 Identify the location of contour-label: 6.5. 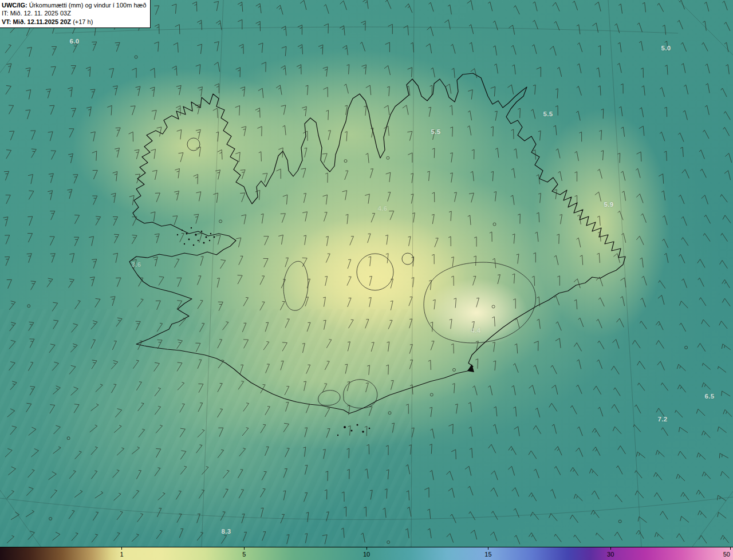
(710, 396).